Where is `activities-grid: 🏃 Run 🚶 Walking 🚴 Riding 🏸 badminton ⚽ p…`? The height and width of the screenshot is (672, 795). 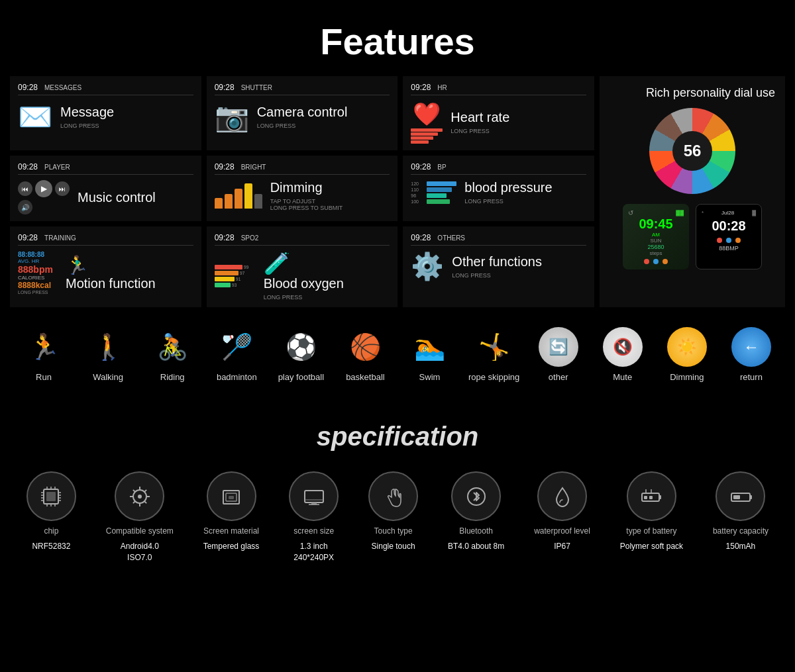
activities-grid: 🏃 Run 🚶 Walking 🚴 Riding 🏸 badminton ⚽ p… is located at coordinates (398, 355).